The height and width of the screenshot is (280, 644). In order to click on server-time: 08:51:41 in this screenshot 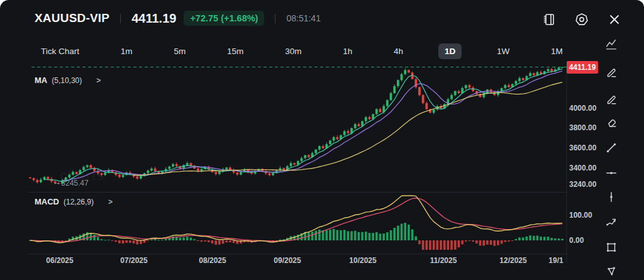, I will do `click(303, 18)`.